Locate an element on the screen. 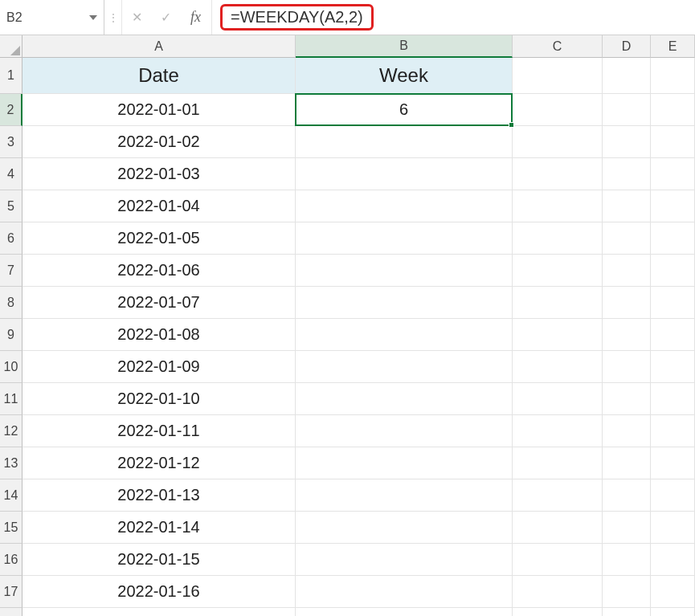  cell-B10 is located at coordinates (404, 367).